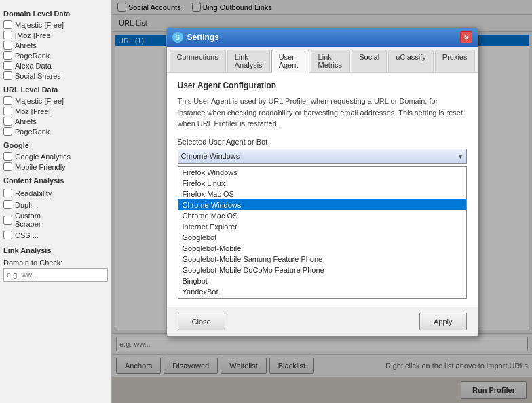 Image resolution: width=532 pixels, height=403 pixels. Describe the element at coordinates (56, 14) in the screenshot. I see `domain-section-label: Domain Level Data` at that location.